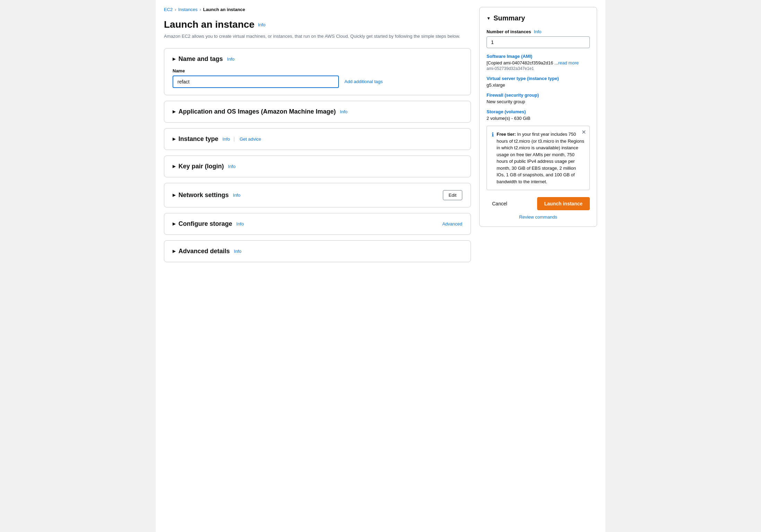 This screenshot has width=761, height=532. Describe the element at coordinates (538, 18) in the screenshot. I see `summary-title-row: ▼ Summary` at that location.